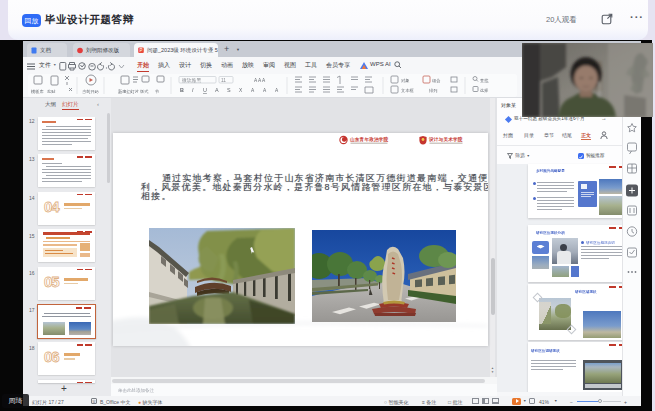 Image resolution: width=655 pixels, height=411 pixels. Describe the element at coordinates (446, 140) in the screenshot. I see `svg-text: 设计与美术学院` at that location.